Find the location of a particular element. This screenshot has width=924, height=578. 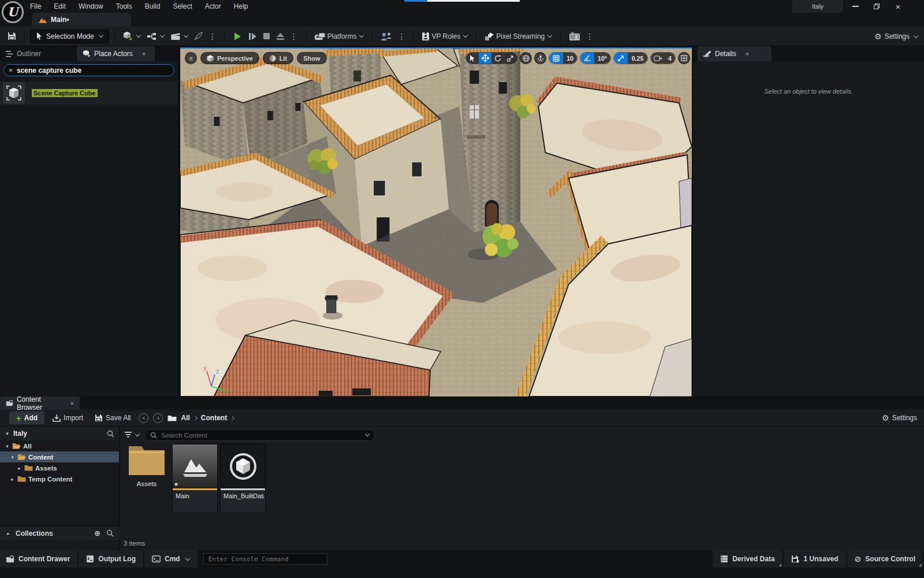

menu-select: Select is located at coordinates (182, 6).